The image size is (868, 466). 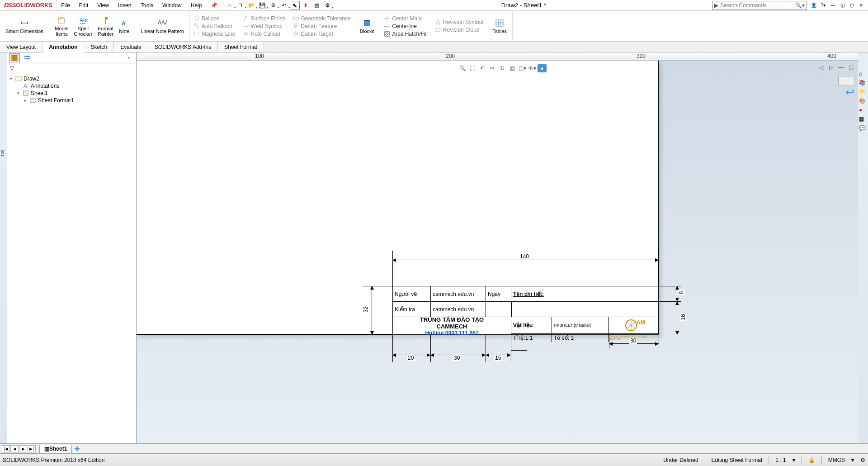 I want to click on undo-icon: ↶▾, so click(x=284, y=5).